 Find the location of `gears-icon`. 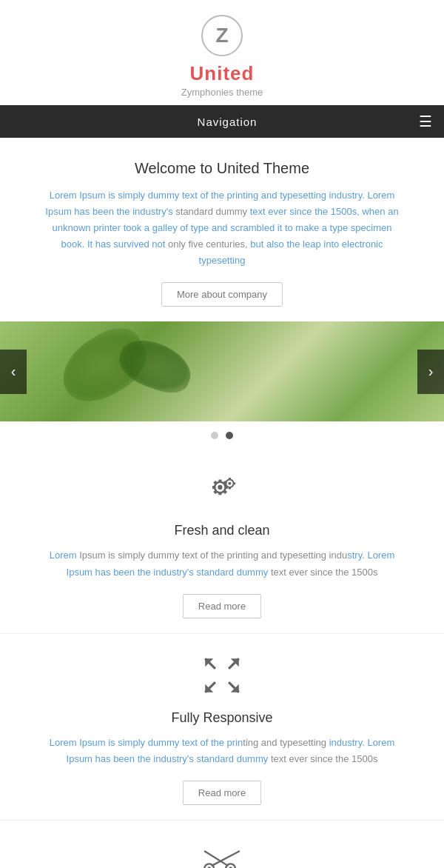

gears-icon is located at coordinates (222, 490).